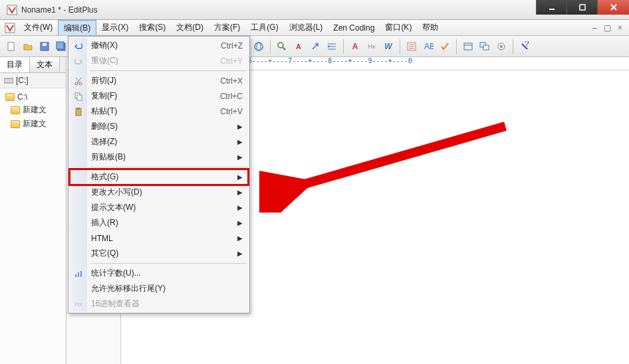  I want to click on close-button, so click(613, 7).